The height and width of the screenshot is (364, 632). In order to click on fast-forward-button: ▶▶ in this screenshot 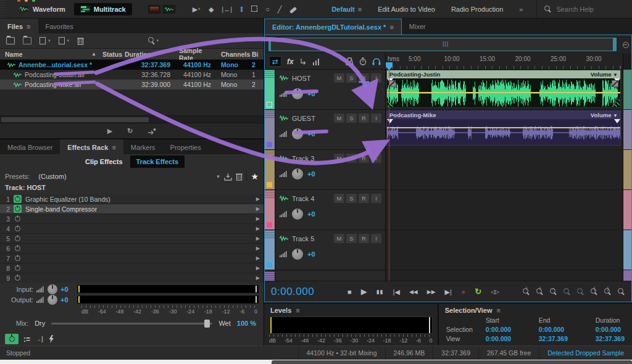, I will do `click(431, 292)`.